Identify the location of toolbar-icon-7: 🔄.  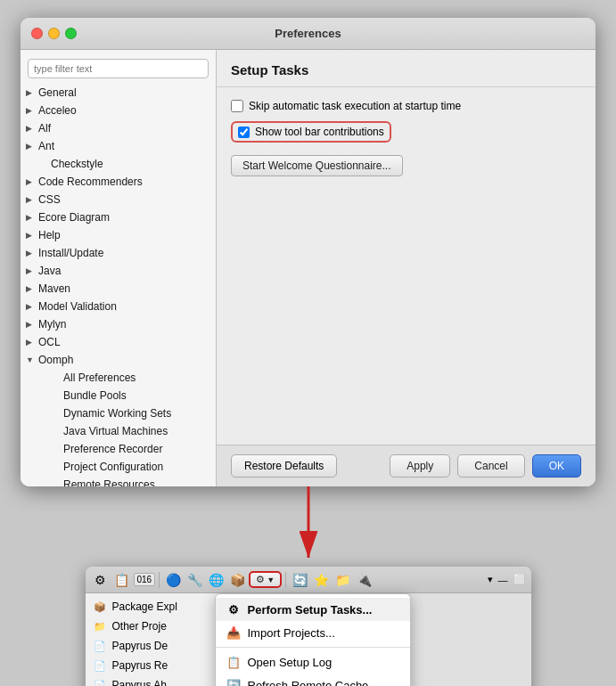
(300, 580).